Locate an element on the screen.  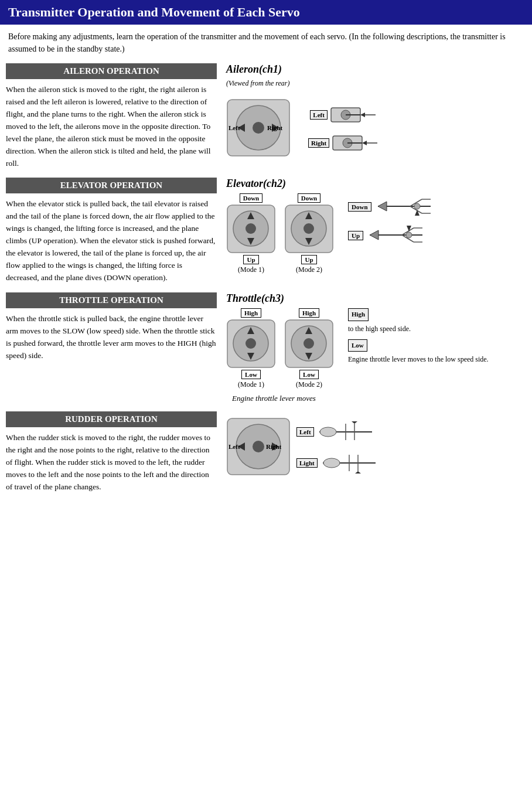
throttle-mode1: High Low (Mode 1) is located at coordinates (251, 349).